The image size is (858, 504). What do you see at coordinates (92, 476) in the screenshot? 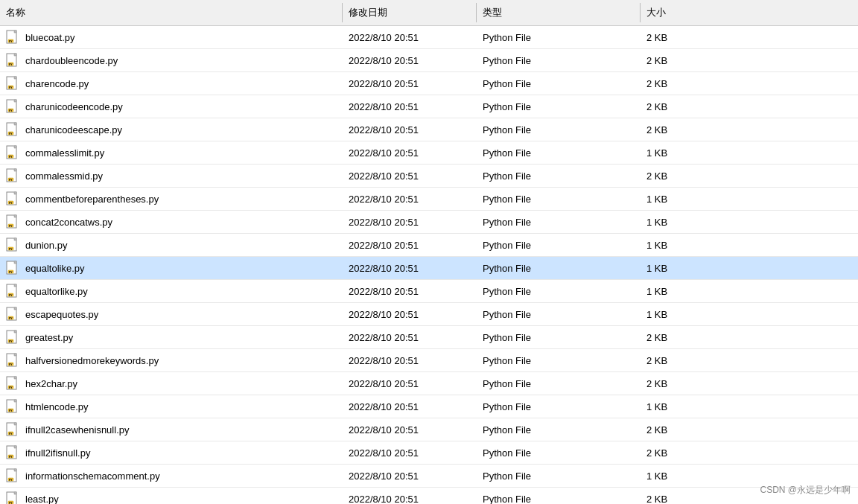
I see `file-name: informationschemacomment.py` at bounding box center [92, 476].